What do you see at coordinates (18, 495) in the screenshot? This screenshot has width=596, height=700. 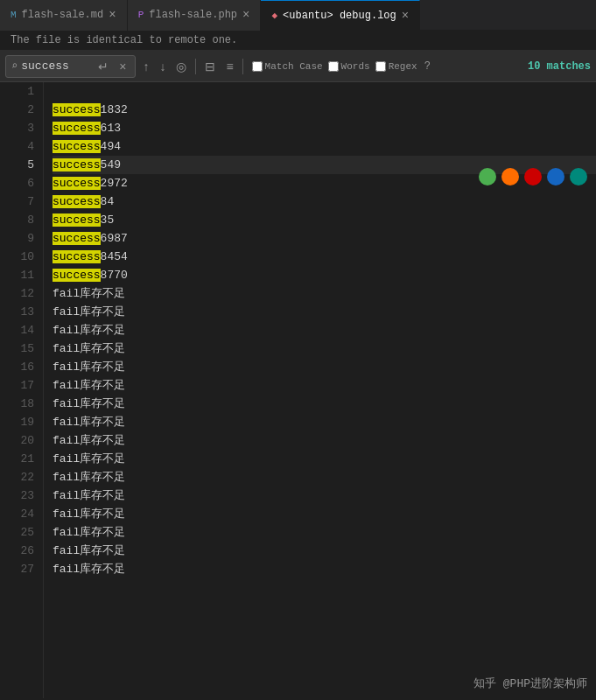 I see `line-number-23: 23` at bounding box center [18, 495].